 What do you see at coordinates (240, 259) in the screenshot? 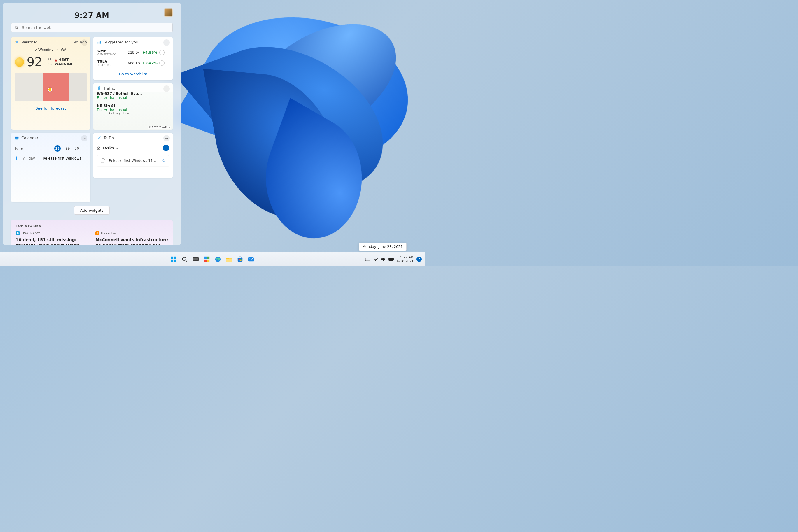
I see `store-button` at bounding box center [240, 259].